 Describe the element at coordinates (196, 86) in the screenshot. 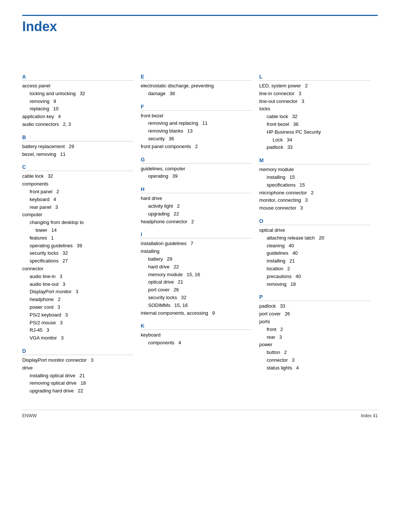

I see `entry-esd: electrostatic discharge, preventing` at that location.